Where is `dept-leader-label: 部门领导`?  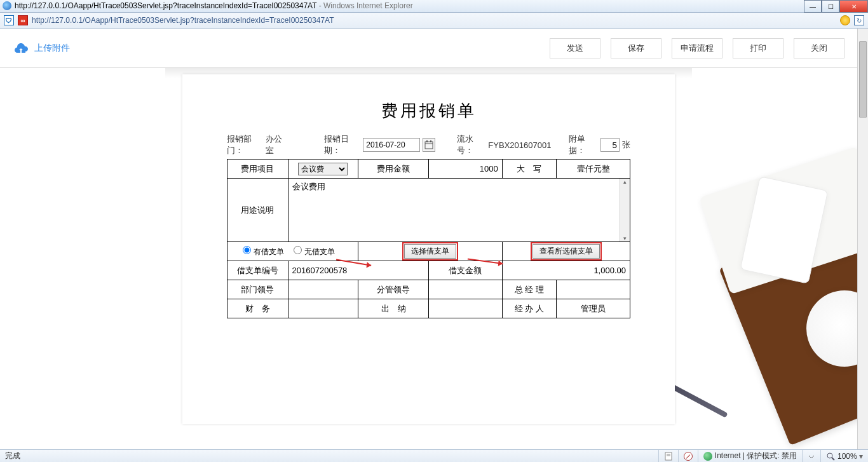
dept-leader-label: 部门领导 is located at coordinates (258, 290).